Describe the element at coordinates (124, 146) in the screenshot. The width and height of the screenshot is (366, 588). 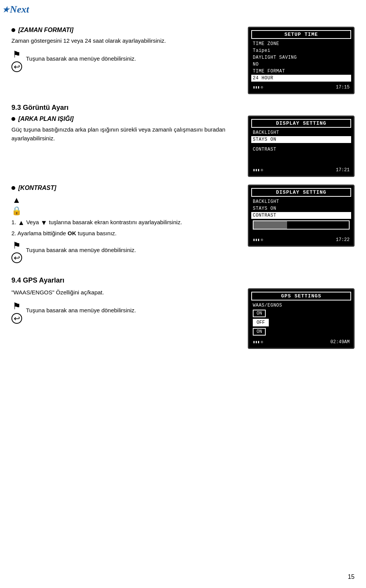
I see `arka-plan-section: [ARKA PLAN IŞIĞI] Güç tuşuna bastığınızd…` at that location.